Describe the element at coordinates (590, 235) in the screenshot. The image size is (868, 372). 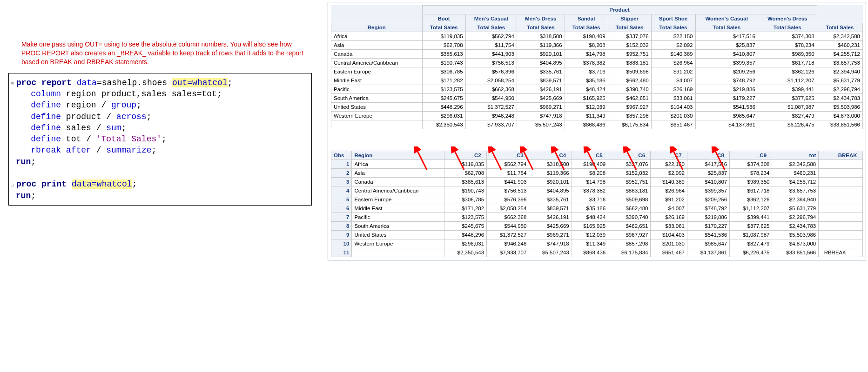
I see `value-cell: $12,039` at that location.